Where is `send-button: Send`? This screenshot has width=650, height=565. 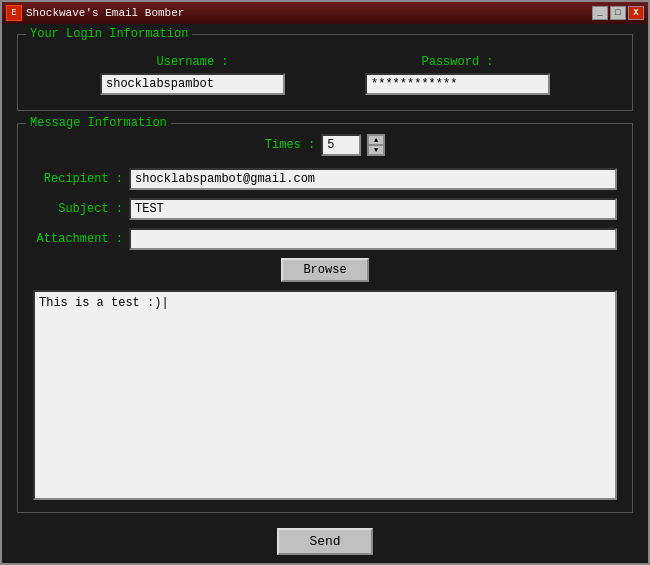 send-button: Send is located at coordinates (324, 542).